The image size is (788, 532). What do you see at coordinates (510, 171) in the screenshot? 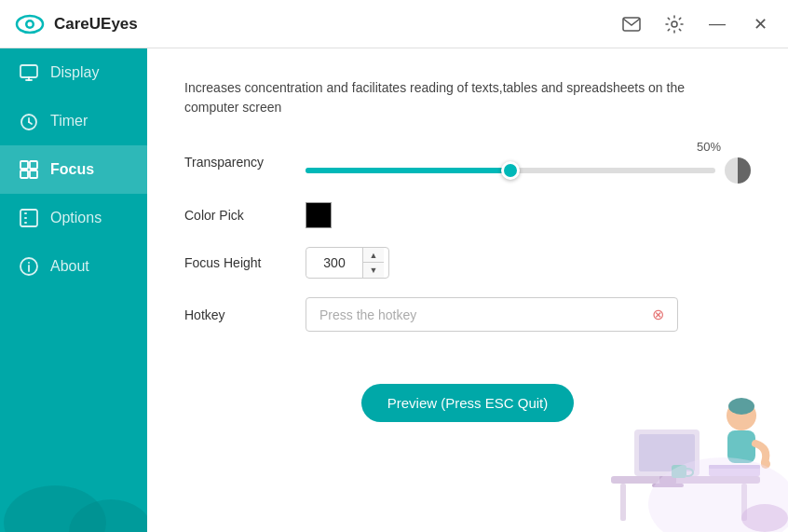
I see `transparency-slider` at bounding box center [510, 171].